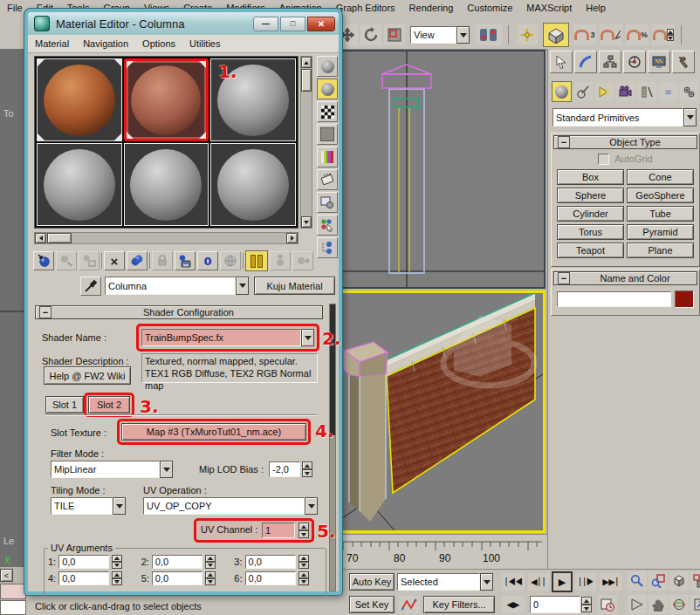 The image size is (700, 615). Describe the element at coordinates (684, 299) in the screenshot. I see `object-color-swatch` at that location.